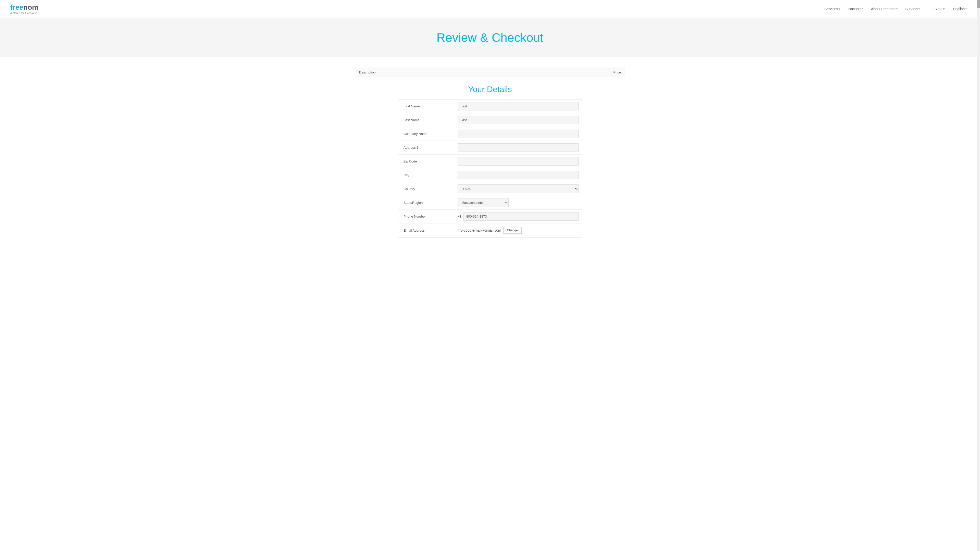  I want to click on email-inner: my-good-email@gmail.com Change, so click(518, 230).